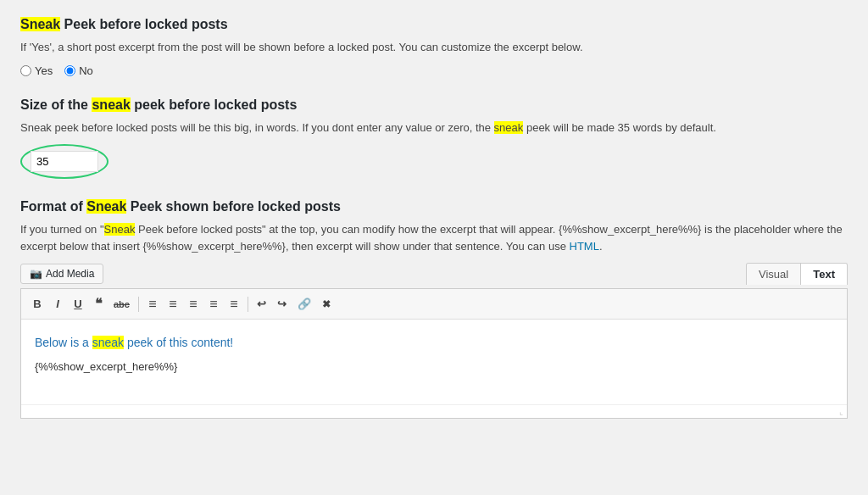 Image resolution: width=868 pixels, height=495 pixels. Describe the element at coordinates (434, 207) in the screenshot. I see `section3-title: Format of Sneak Peek shown before locked…` at that location.